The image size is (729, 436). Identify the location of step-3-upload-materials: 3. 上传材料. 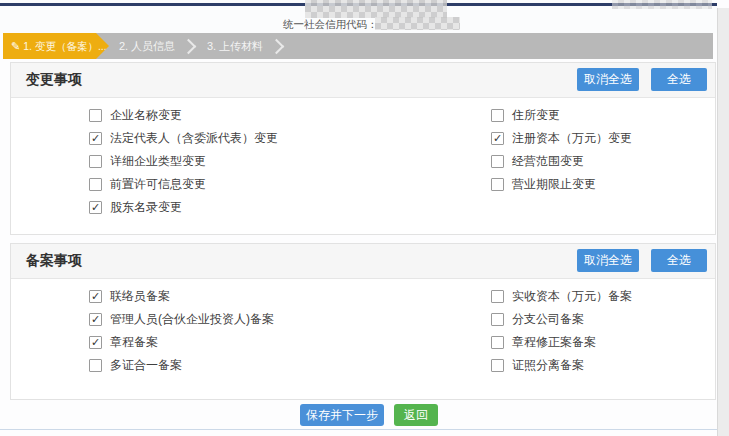
(235, 46).